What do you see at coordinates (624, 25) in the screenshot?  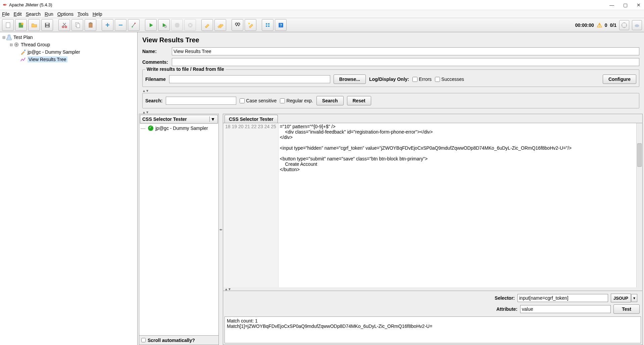 I see `threads-button` at bounding box center [624, 25].